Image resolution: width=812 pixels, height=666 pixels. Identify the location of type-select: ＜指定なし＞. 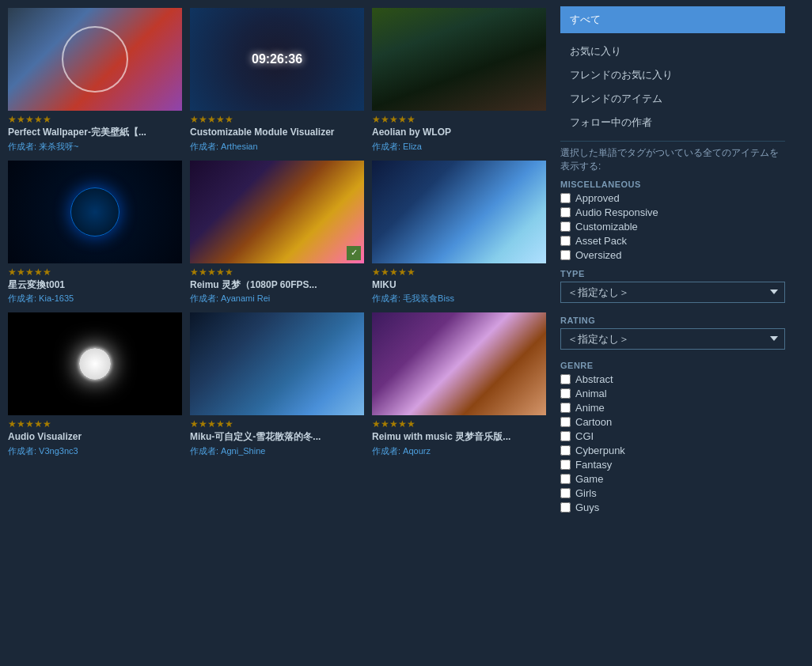
(673, 293).